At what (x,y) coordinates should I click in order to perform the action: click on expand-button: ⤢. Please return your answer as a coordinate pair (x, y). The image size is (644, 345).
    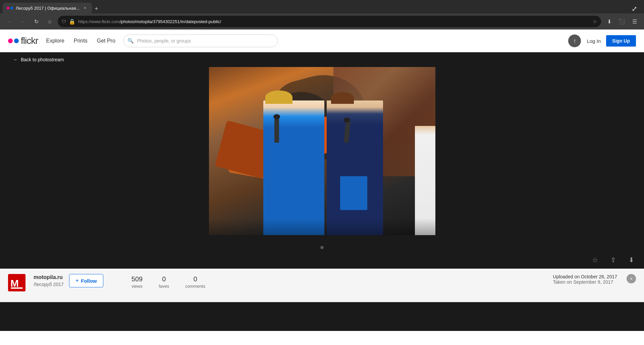
    Looking at the image, I should click on (635, 9).